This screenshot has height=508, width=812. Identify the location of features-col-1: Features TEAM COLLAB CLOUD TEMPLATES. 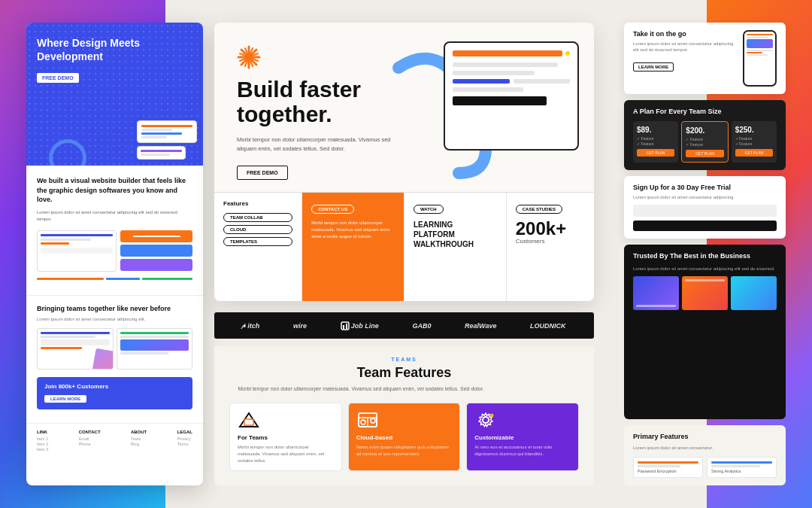
(259, 247).